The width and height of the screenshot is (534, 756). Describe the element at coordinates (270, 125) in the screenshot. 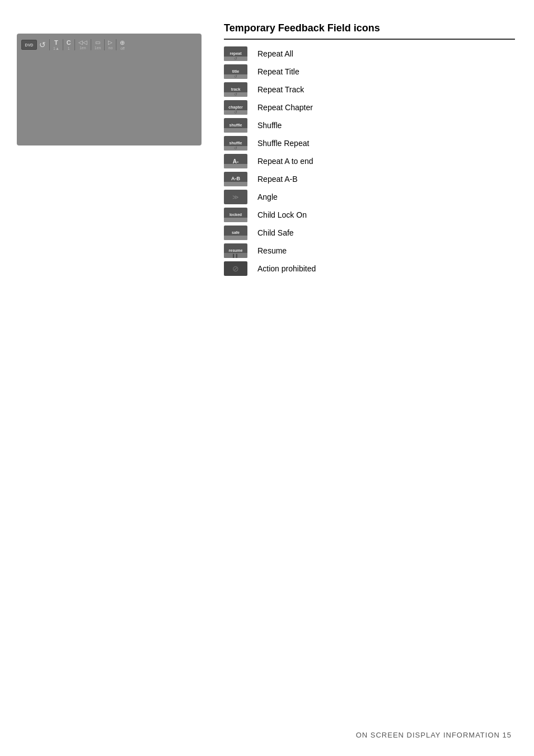

I see `shuffle-label: Shuffle` at that location.